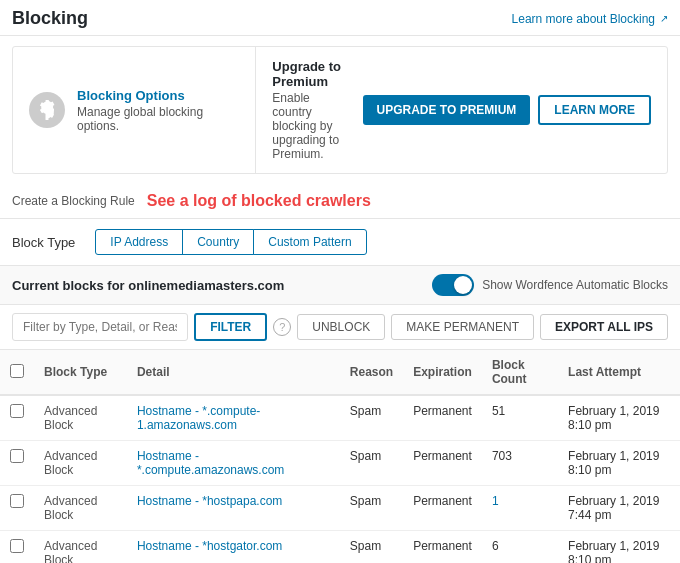 This screenshot has width=680, height=563. I want to click on premium-section: Upgrade to Premium Enable country blocki…, so click(462, 110).